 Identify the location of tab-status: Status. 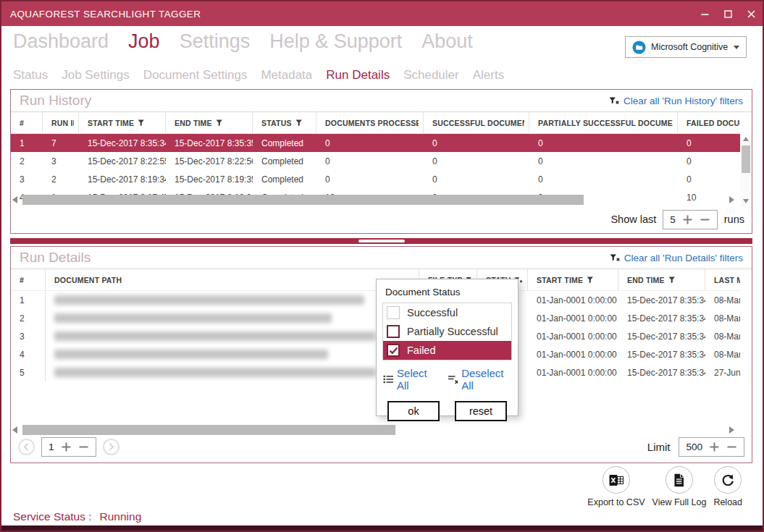
(30, 75).